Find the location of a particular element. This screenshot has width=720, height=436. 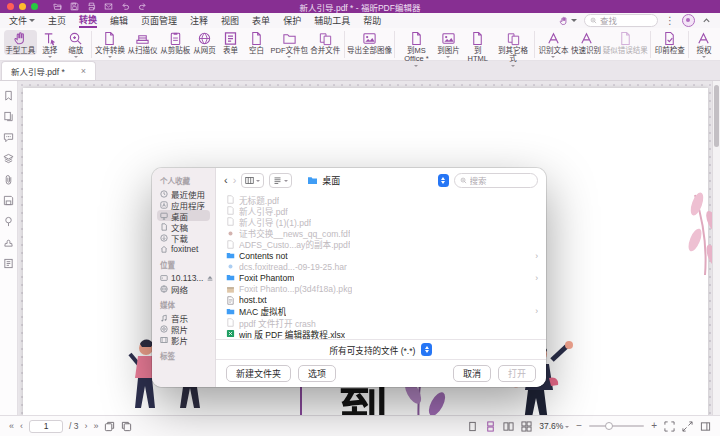

select-tool-button: 选择 is located at coordinates (50, 44).